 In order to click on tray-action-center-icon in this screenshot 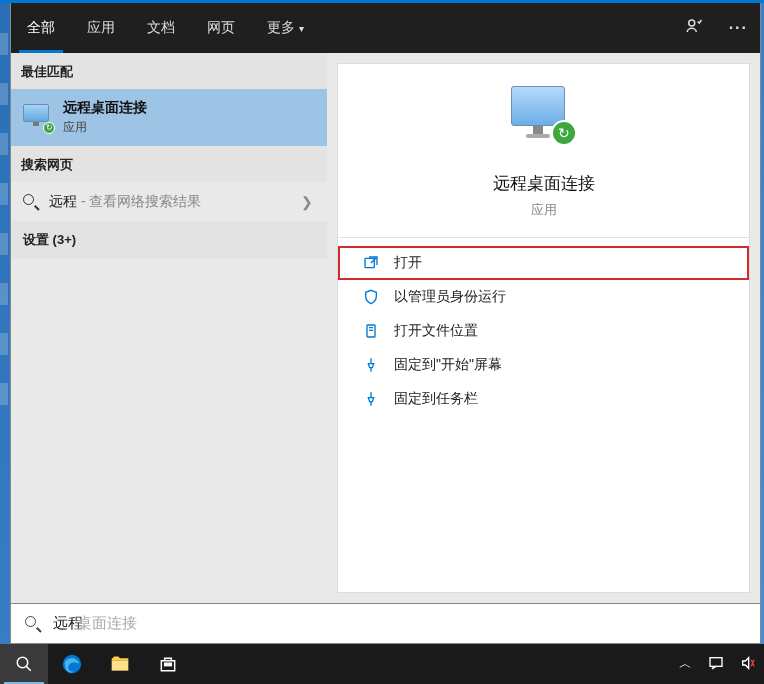, I will do `click(716, 664)`.